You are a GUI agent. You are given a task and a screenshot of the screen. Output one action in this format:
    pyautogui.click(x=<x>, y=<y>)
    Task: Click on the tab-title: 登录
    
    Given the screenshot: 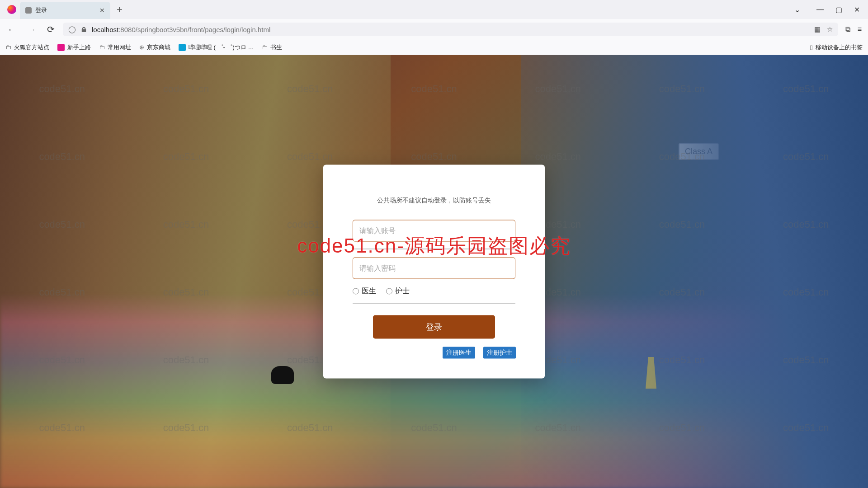 What is the action you would take?
    pyautogui.click(x=41, y=10)
    